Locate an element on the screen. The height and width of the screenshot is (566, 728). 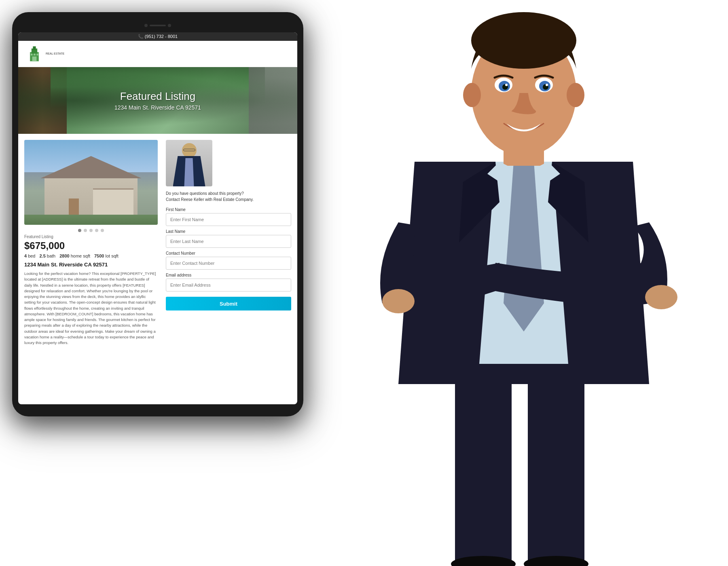
hero-text: Featured Listing 1234 Main St. Riverside… is located at coordinates (158, 100).